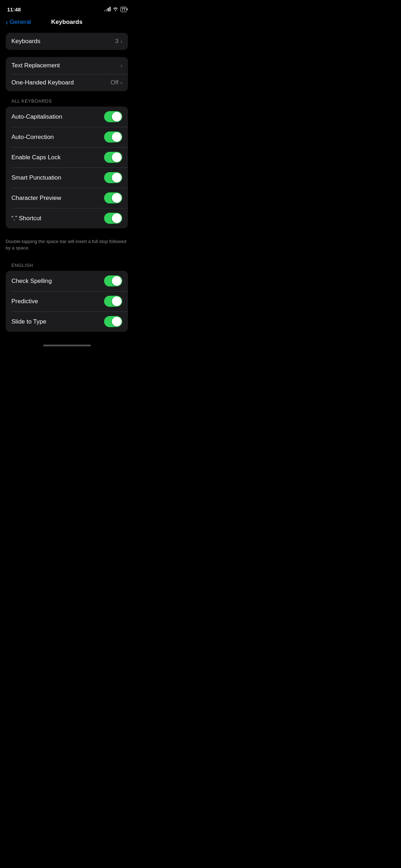 The width and height of the screenshot is (401, 868). What do you see at coordinates (37, 117) in the screenshot?
I see `row-label: Auto-Capitalisation` at bounding box center [37, 117].